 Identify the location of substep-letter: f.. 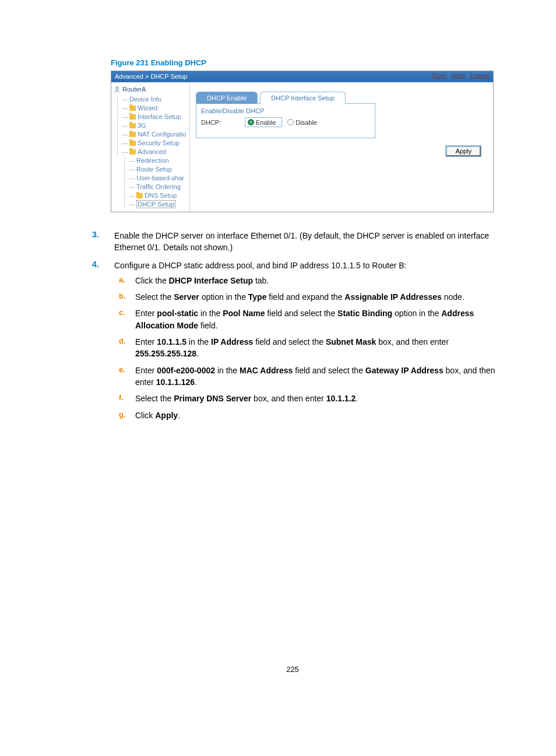
(125, 398).